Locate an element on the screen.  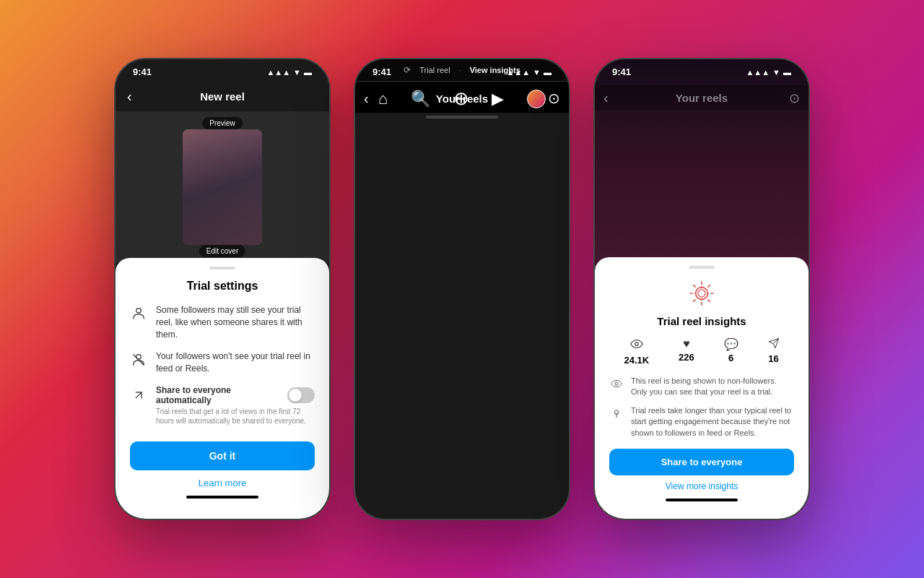
signal-icon-3: ▲▲▲ is located at coordinates (758, 72).